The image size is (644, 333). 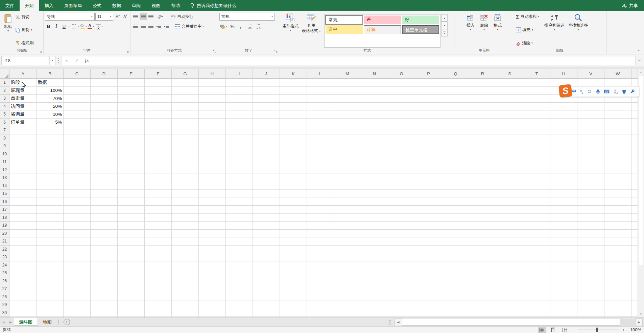 What do you see at coordinates (348, 138) in the screenshot?
I see `cell-M8` at bounding box center [348, 138].